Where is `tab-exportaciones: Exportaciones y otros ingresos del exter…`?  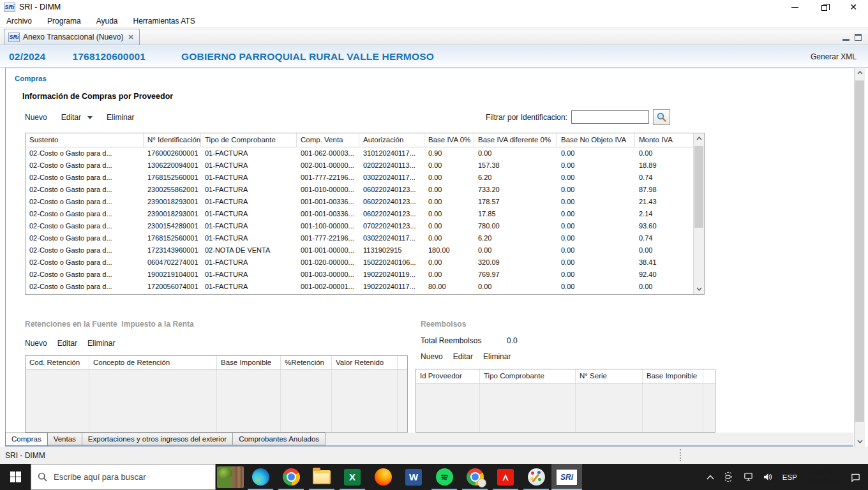 tab-exportaciones: Exportaciones y otros ingresos del exter… is located at coordinates (158, 439).